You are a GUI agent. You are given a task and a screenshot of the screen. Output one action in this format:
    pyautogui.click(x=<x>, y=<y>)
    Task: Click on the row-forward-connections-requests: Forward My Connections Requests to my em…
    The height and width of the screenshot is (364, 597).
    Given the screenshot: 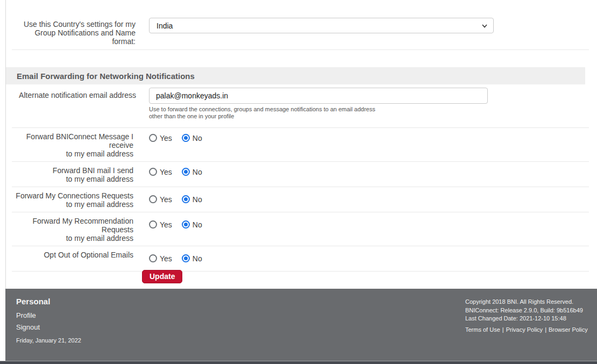 What is the action you would take?
    pyautogui.click(x=300, y=200)
    